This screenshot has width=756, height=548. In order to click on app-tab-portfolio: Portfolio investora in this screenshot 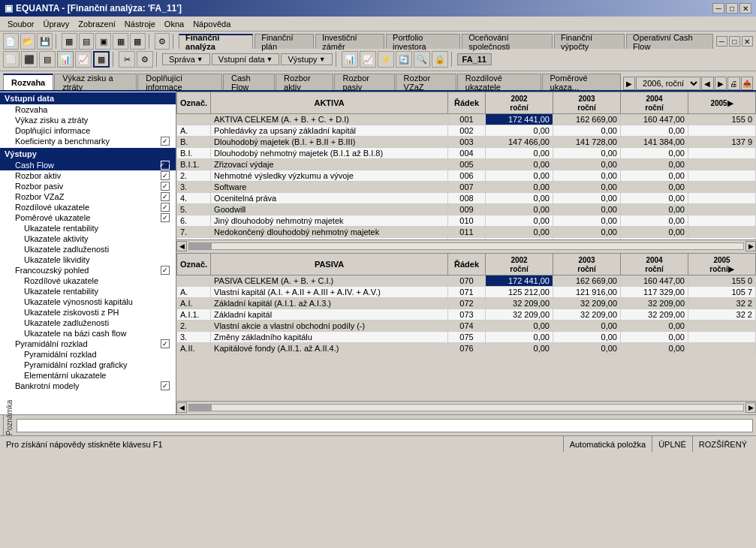, I will do `click(423, 41)`.